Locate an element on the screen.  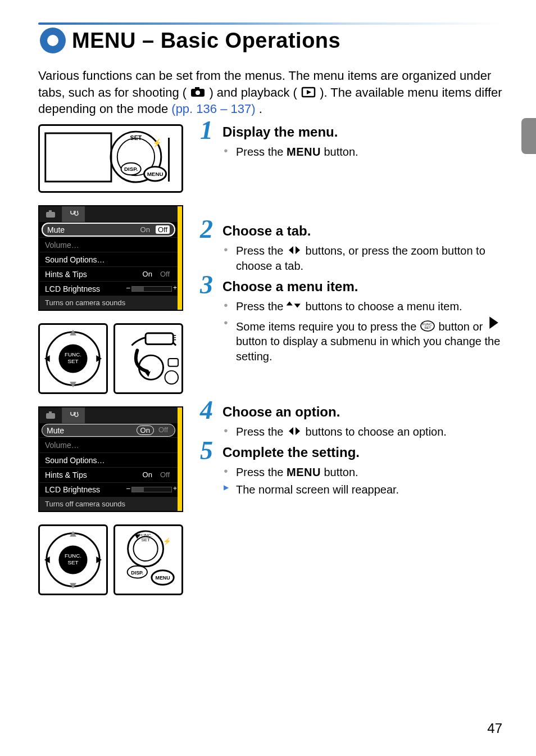
lcd-menu-mute-off: Mute OnOff Volume… Sound Options… Hints … is located at coordinates (111, 258).